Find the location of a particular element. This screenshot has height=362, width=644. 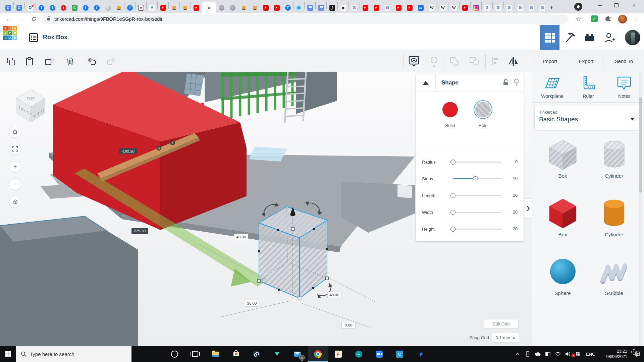

tray-app-badge-icon: 4 is located at coordinates (578, 354).